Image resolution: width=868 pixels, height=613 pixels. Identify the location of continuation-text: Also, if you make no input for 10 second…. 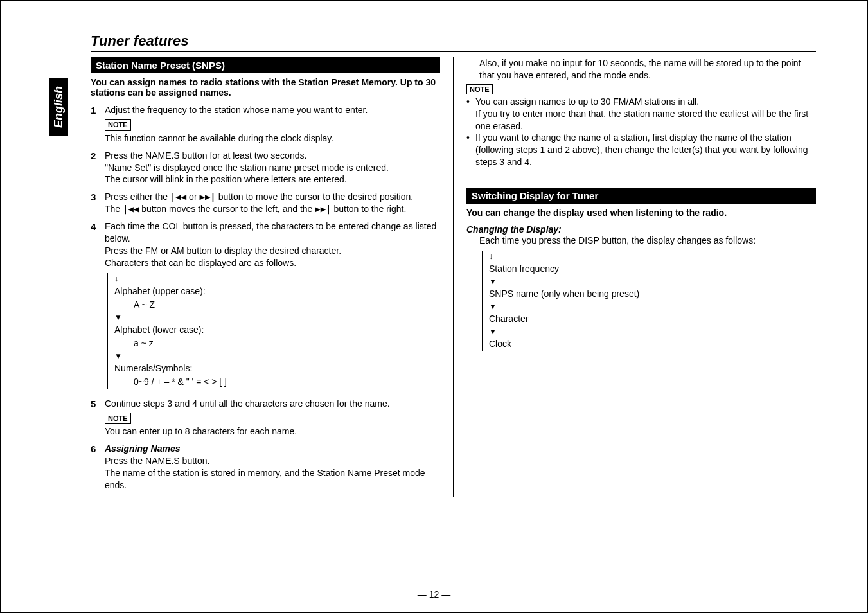
(641, 69).